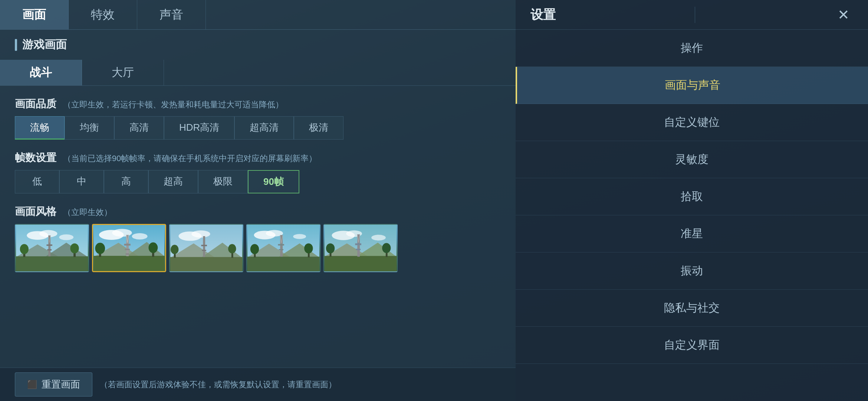  What do you see at coordinates (258, 384) in the screenshot?
I see `bottom-bar: ⬛ 重置画面 （若画面设置后游戏体验不佳，或需恢复默认设置，请重置画面）` at bounding box center [258, 384].